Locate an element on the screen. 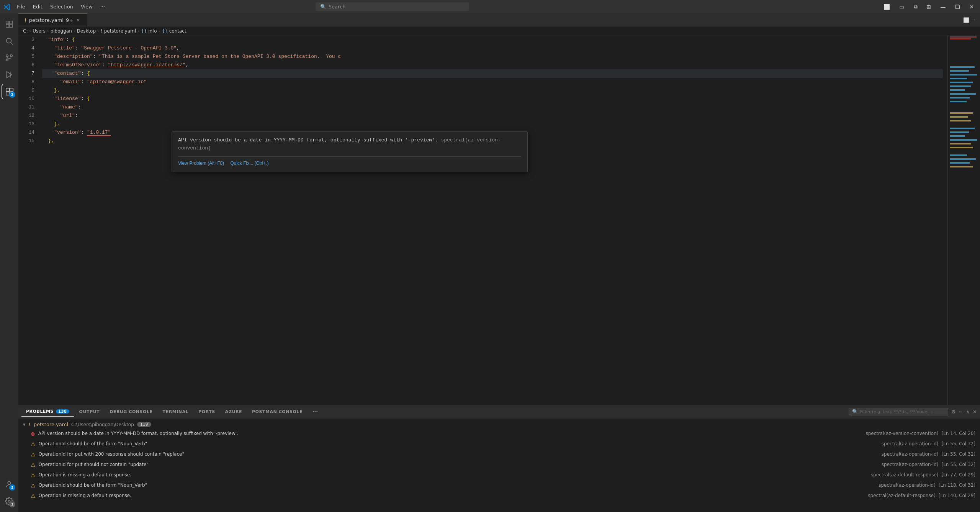 The width and height of the screenshot is (980, 512). code-line-13: }, is located at coordinates (492, 124).